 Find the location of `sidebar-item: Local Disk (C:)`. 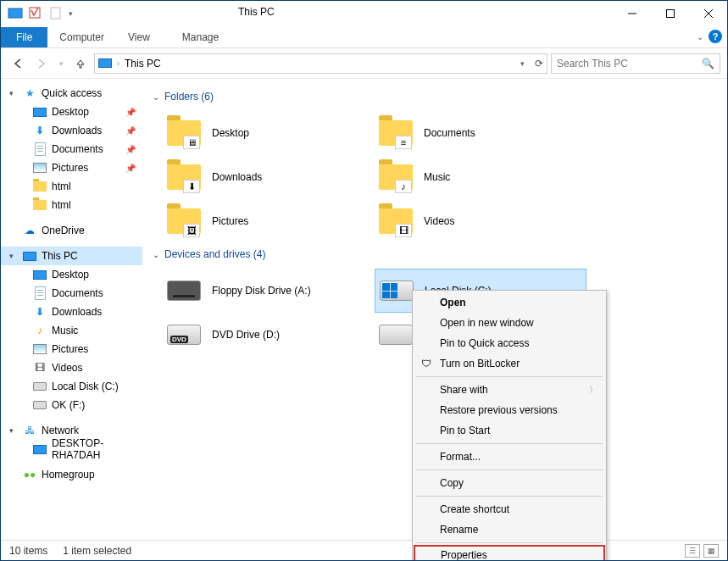

sidebar-item: Local Disk (C:) is located at coordinates (71, 386).